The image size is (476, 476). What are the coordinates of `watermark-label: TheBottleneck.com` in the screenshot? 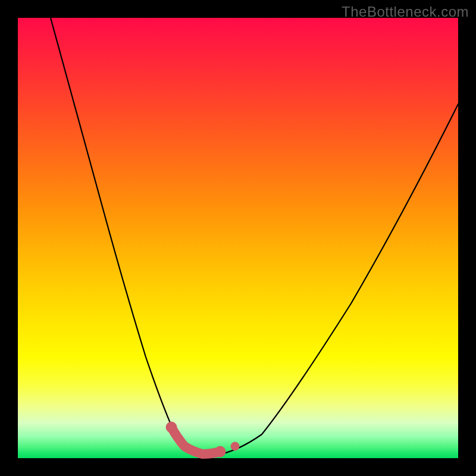 It's located at (405, 12).